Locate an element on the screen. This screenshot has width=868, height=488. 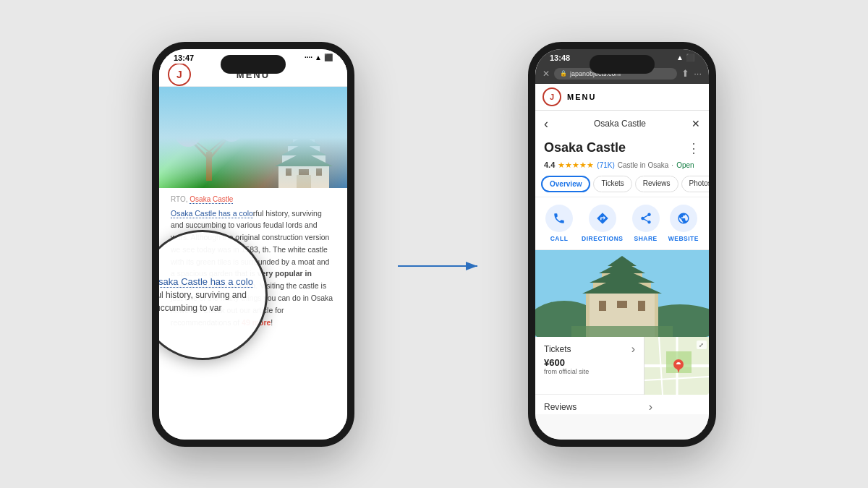
tickets-map-row: Tickets › ¥600 from official site is located at coordinates (622, 366).